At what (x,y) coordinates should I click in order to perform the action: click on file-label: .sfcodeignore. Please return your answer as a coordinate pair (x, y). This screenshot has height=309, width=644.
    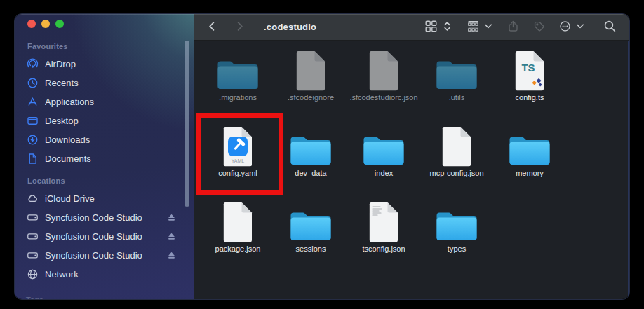
    Looking at the image, I should click on (311, 98).